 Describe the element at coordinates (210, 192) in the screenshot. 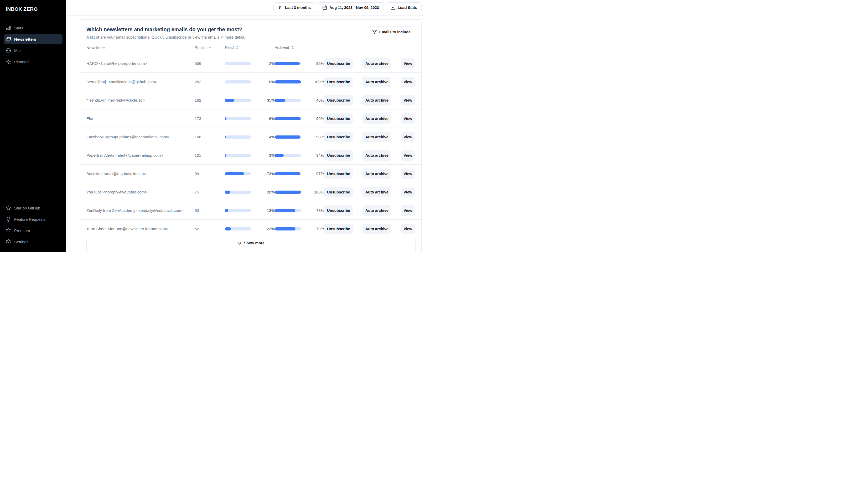

I see `emails-count: 75` at that location.